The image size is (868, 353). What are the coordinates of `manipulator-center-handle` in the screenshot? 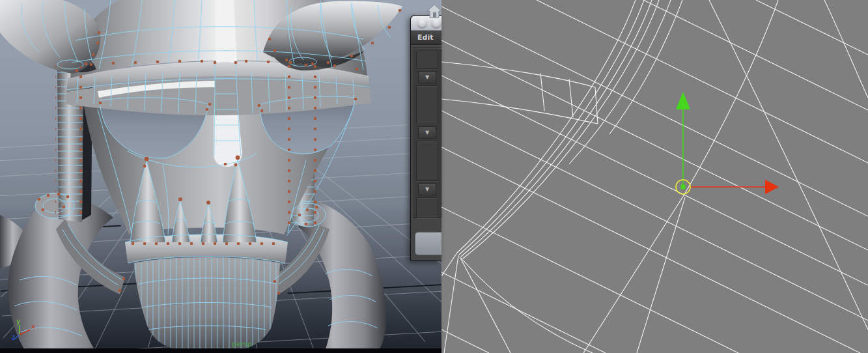 It's located at (684, 188).